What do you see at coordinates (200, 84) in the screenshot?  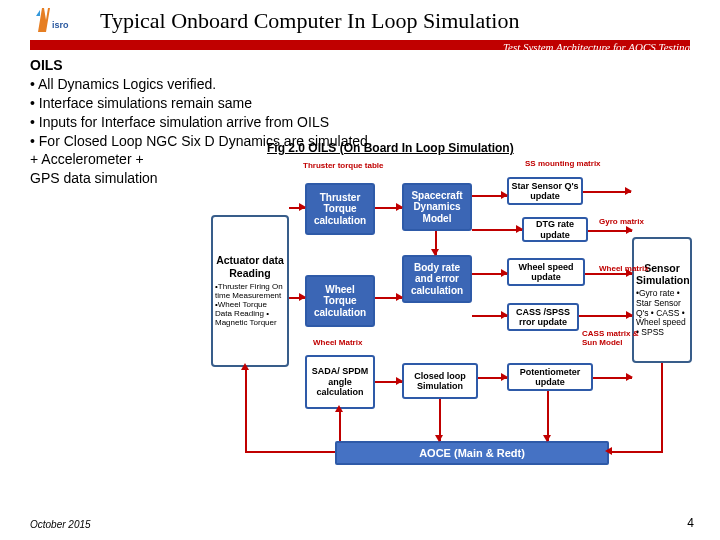 I see `oils-bullet: • All Dynamics Logics verified.` at bounding box center [200, 84].